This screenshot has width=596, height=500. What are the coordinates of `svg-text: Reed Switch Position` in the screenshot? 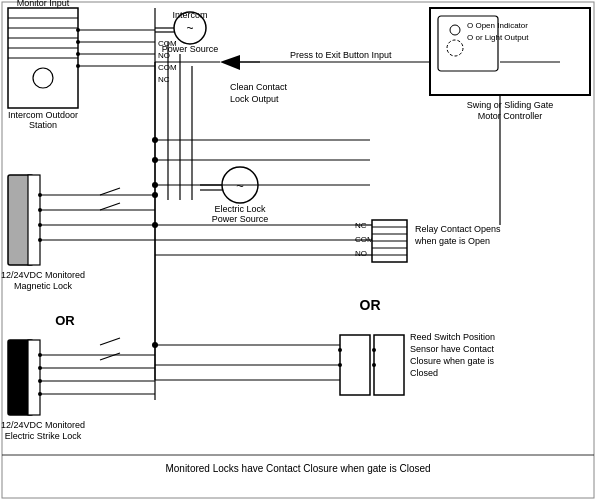 It's located at (452, 337).